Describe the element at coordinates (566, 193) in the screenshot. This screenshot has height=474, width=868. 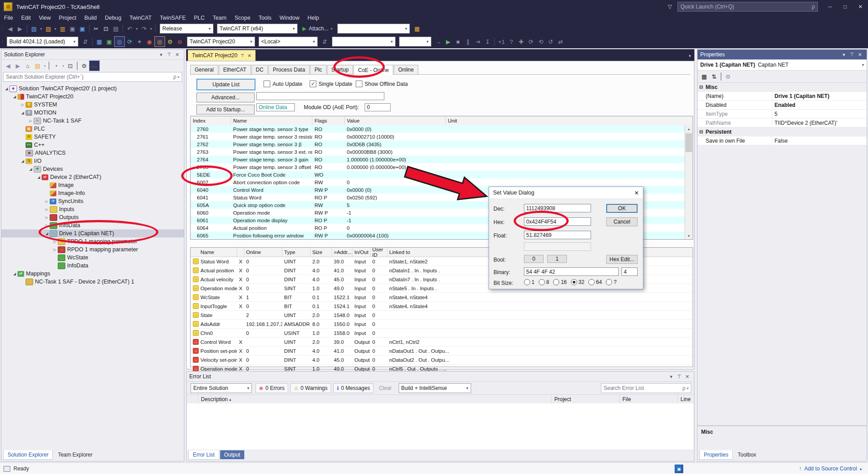
I see `dialog-title-bar: Set Value Dialog ✕` at that location.